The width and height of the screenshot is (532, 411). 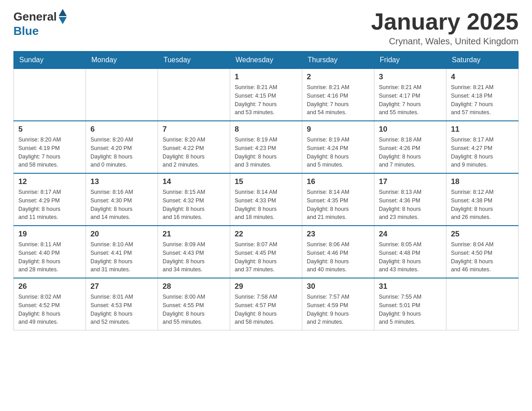 What do you see at coordinates (338, 182) in the screenshot?
I see `day-number: 16` at bounding box center [338, 182].